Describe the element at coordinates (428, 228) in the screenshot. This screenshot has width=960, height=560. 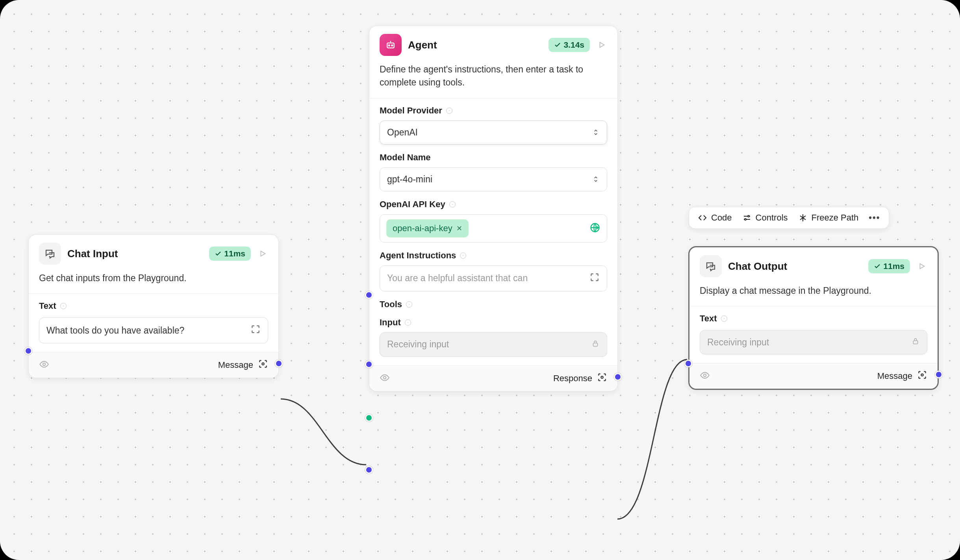
I see `api-key-chip: open-ai-api-key ✕` at that location.